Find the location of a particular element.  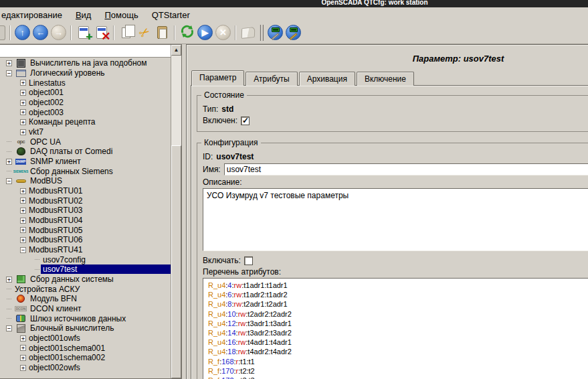

remove-item-button: ✕ is located at coordinates (102, 32).